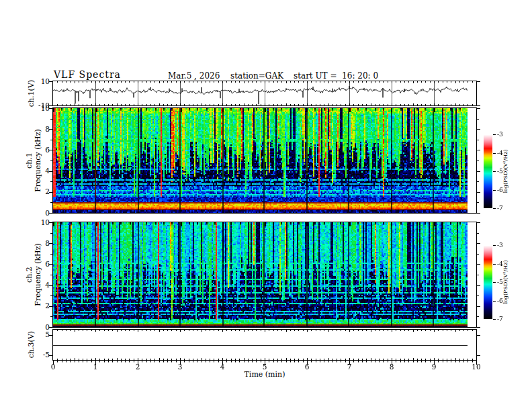 This screenshot has width=532, height=411. What do you see at coordinates (30, 161) in the screenshot?
I see `ch1-spectrogram-axis-label-1: ch.1` at bounding box center [30, 161].